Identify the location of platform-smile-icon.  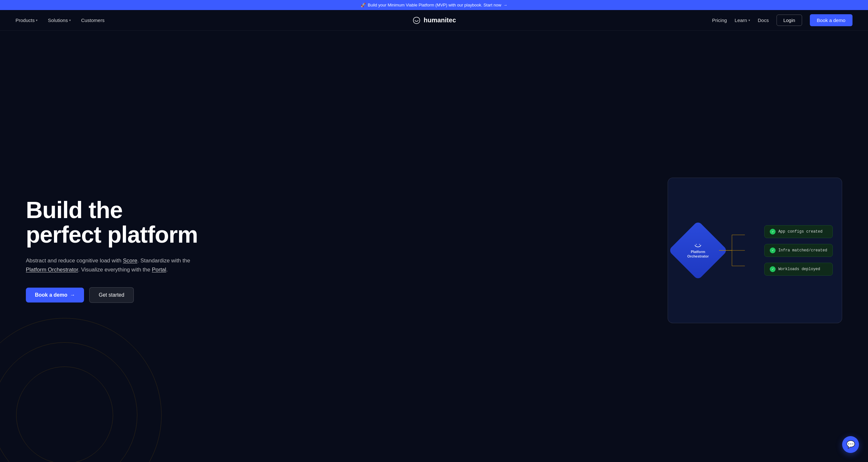
(698, 246).